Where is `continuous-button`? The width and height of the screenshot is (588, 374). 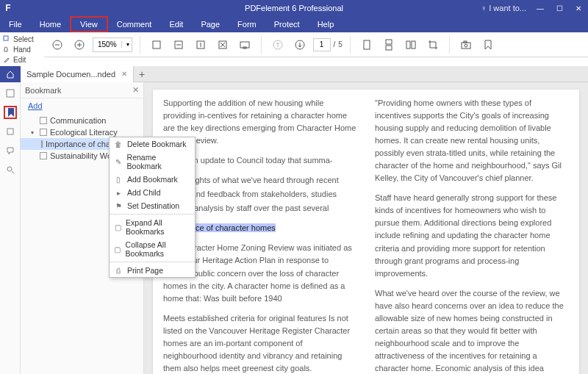 continuous-button is located at coordinates (389, 45).